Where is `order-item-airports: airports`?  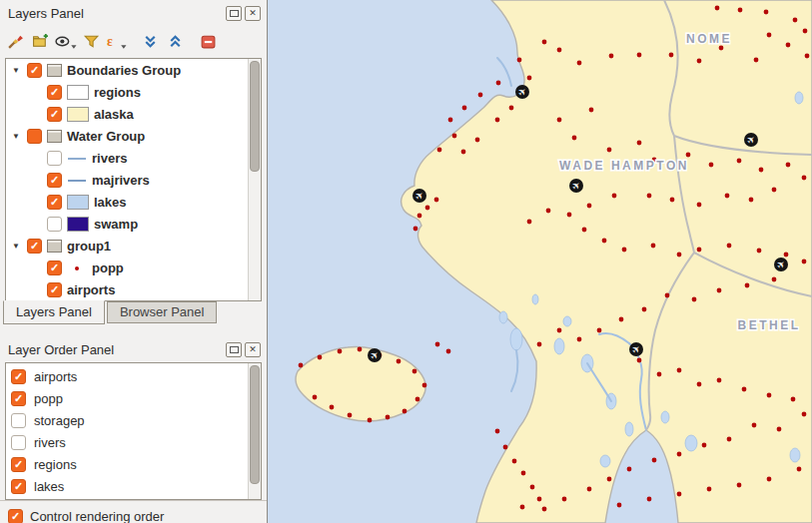
order-item-airports: airports is located at coordinates (128, 376).